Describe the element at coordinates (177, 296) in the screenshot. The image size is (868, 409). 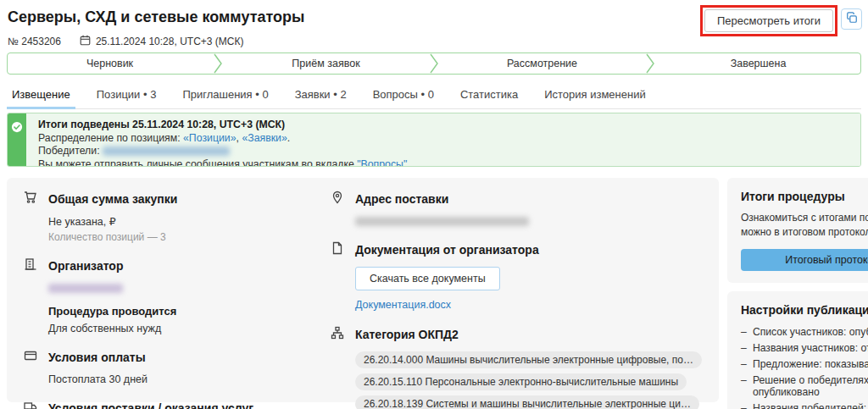
I see `organizer-section: Организатор Процедура проводится Для соб…` at that location.